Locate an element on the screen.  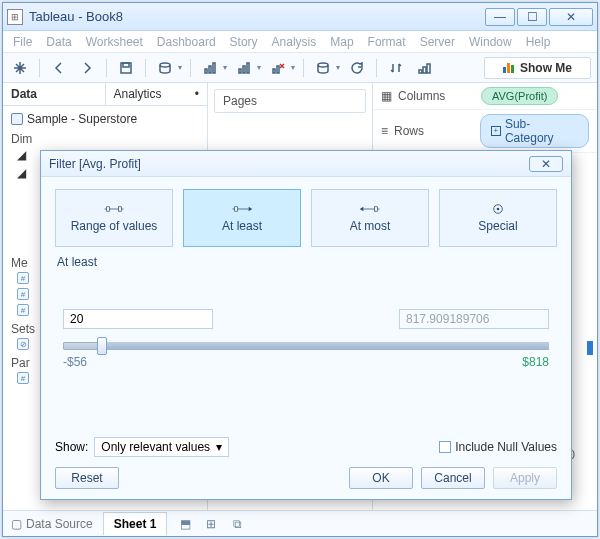
show-me-label: Show Me is located at coordinates (546, 68).